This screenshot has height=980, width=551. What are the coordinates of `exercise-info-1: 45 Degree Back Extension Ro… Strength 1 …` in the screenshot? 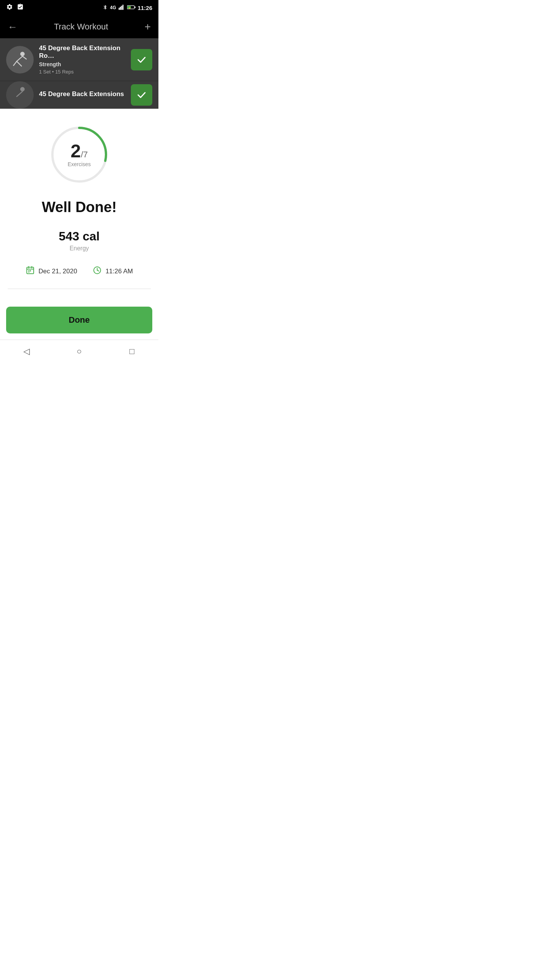 It's located at (82, 60).